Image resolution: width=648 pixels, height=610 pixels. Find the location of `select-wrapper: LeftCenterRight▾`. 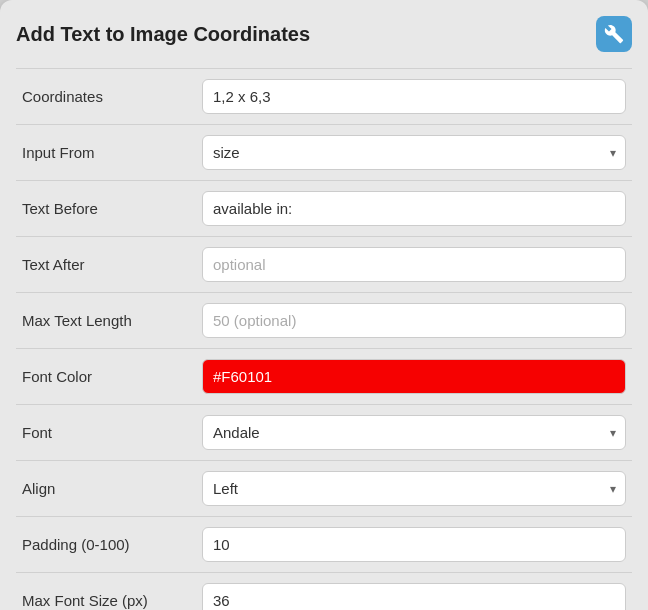

select-wrapper: LeftCenterRight▾ is located at coordinates (414, 488).